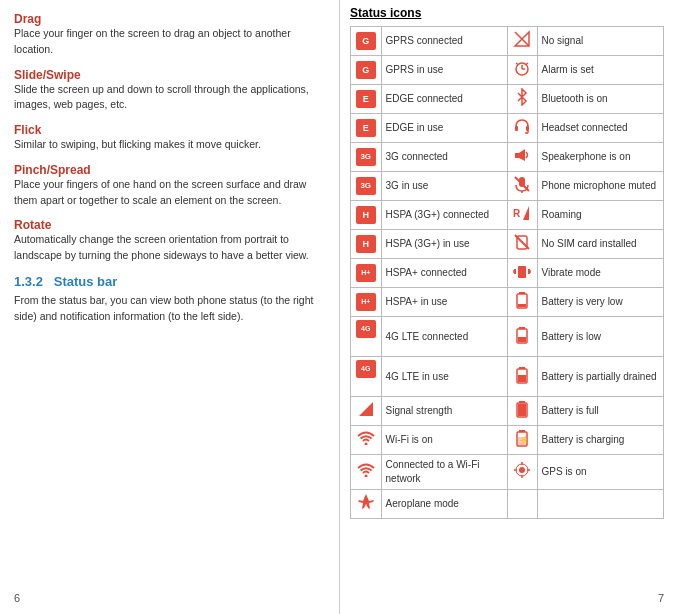 The width and height of the screenshot is (674, 614). What do you see at coordinates (444, 504) in the screenshot?
I see `left-label-cell: Aeroplane mode` at bounding box center [444, 504].